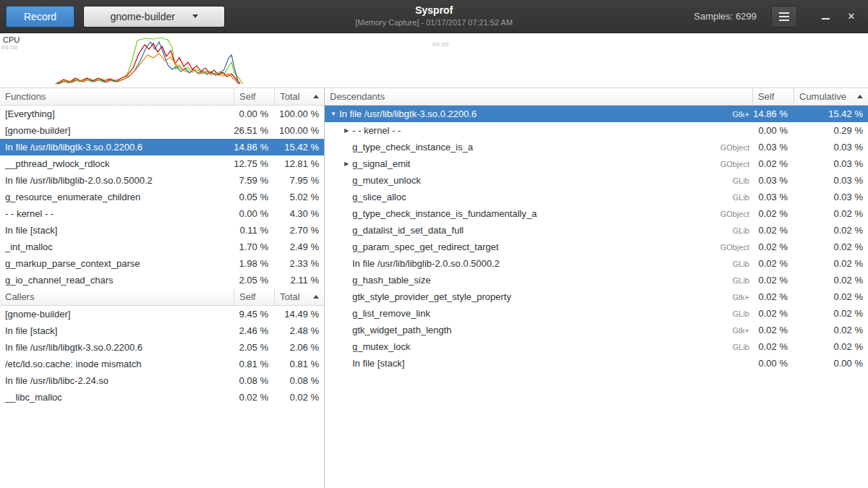 The image size is (868, 488). What do you see at coordinates (162, 263) in the screenshot?
I see `table-row: g_markup_parse_context_parse1.98 %2.33 %` at bounding box center [162, 263].